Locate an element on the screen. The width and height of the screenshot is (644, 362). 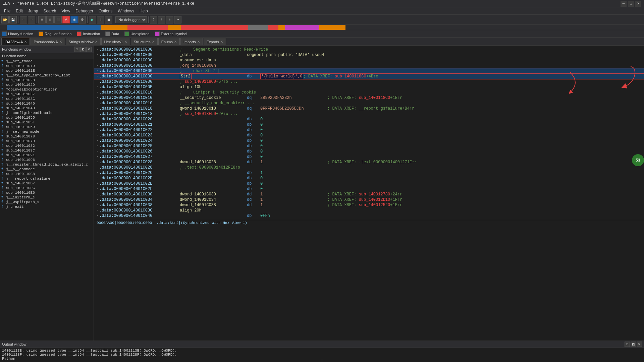
toolbar-run-to: ⇥ is located at coordinates (178, 20).